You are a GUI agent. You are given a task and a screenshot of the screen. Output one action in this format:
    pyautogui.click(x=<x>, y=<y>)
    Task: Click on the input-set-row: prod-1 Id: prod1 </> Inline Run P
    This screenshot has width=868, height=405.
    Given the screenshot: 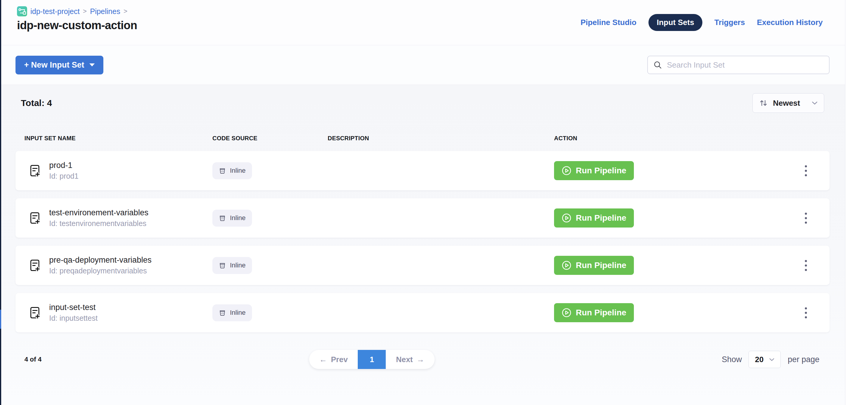 What is the action you would take?
    pyautogui.click(x=423, y=170)
    